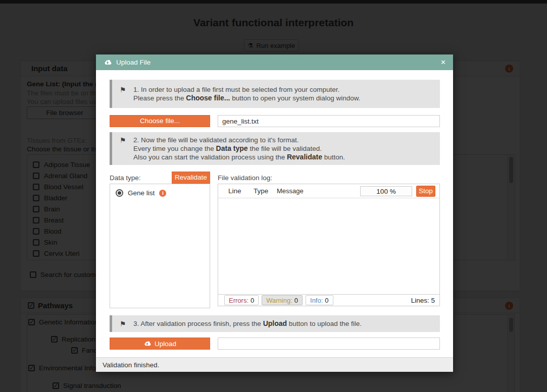 The height and width of the screenshot is (392, 547). I want to click on step-1-line-2b: Choose file..., so click(208, 98).